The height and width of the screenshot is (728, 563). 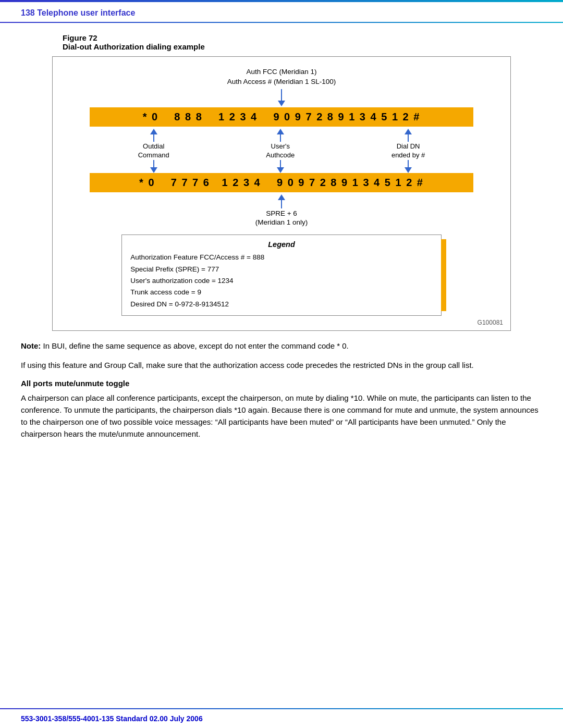 I want to click on arrowhead-up-right, so click(x=408, y=131).